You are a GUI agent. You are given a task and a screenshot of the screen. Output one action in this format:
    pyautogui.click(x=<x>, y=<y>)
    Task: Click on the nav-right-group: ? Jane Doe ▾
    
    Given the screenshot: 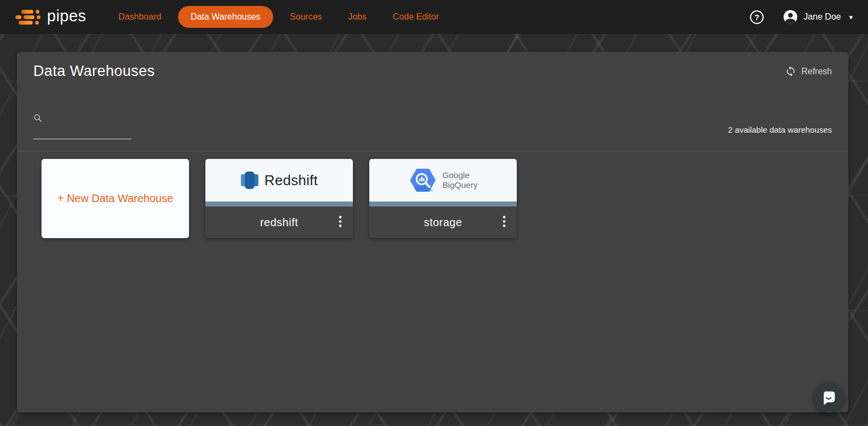 What is the action you would take?
    pyautogui.click(x=801, y=17)
    